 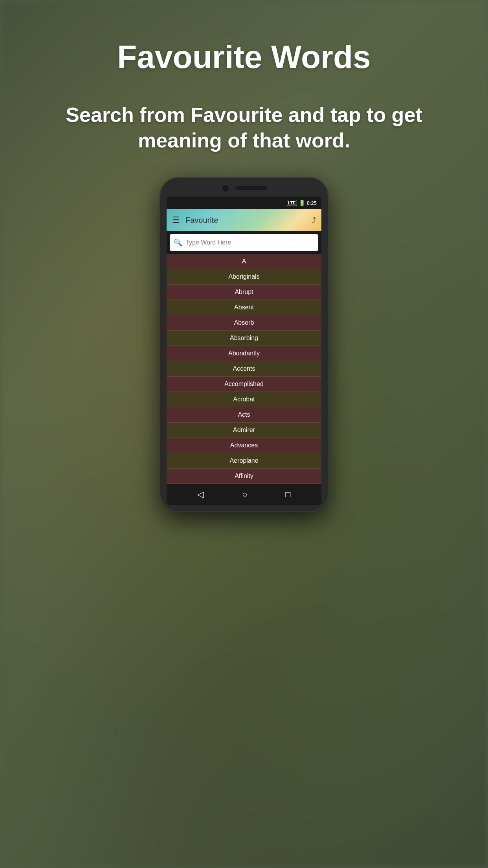 I want to click on recent-button: □, so click(x=288, y=495).